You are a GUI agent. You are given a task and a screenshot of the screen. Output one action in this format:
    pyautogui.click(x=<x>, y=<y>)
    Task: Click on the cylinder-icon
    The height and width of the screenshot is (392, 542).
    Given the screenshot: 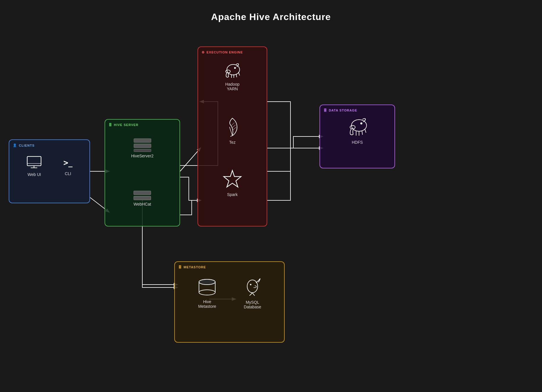 What is the action you would take?
    pyautogui.click(x=207, y=287)
    